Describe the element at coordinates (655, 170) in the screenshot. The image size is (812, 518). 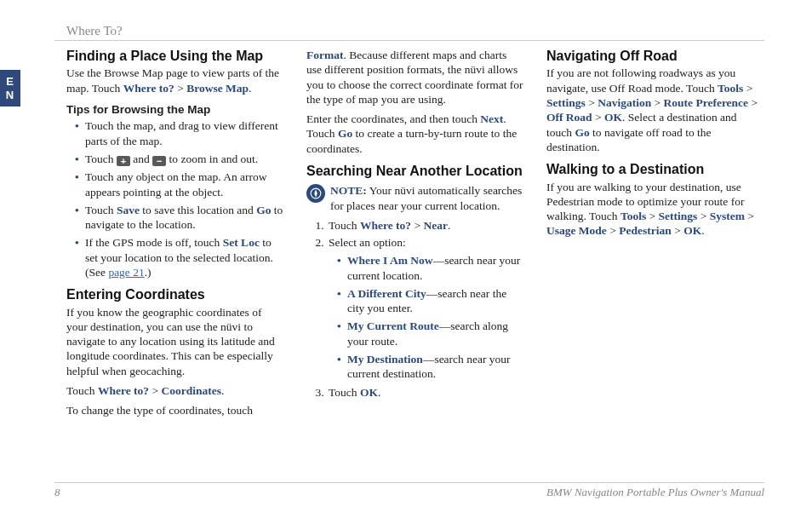
I see `heading-walking: Walking to a Destination` at that location.